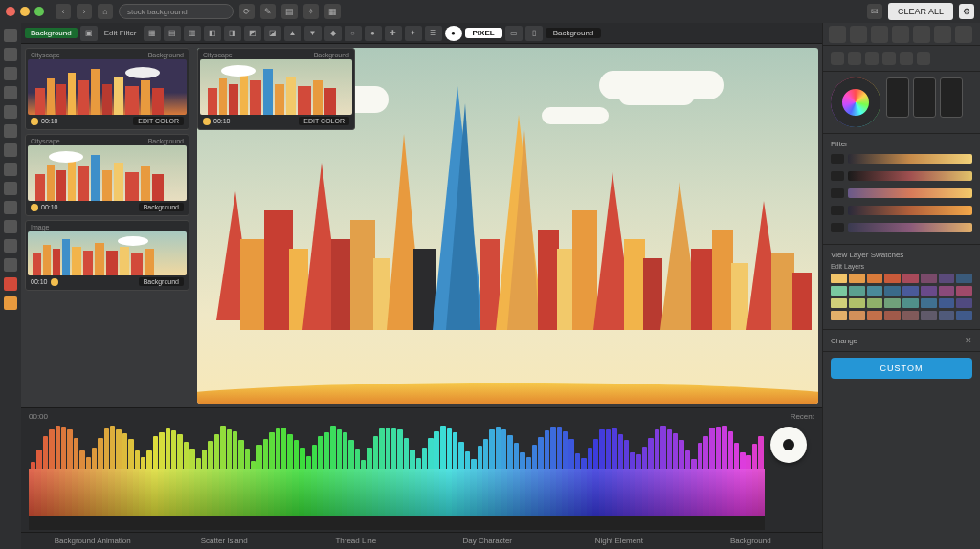  I want to click on opt-icon-11: ◆, so click(333, 33).